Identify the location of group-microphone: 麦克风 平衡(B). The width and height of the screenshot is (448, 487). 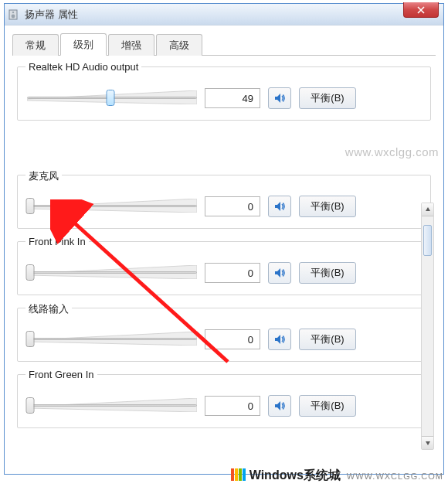
(224, 202).